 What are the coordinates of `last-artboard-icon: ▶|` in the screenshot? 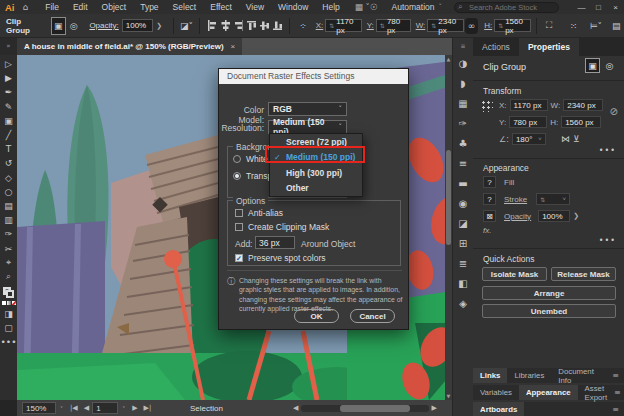 It's located at (148, 408).